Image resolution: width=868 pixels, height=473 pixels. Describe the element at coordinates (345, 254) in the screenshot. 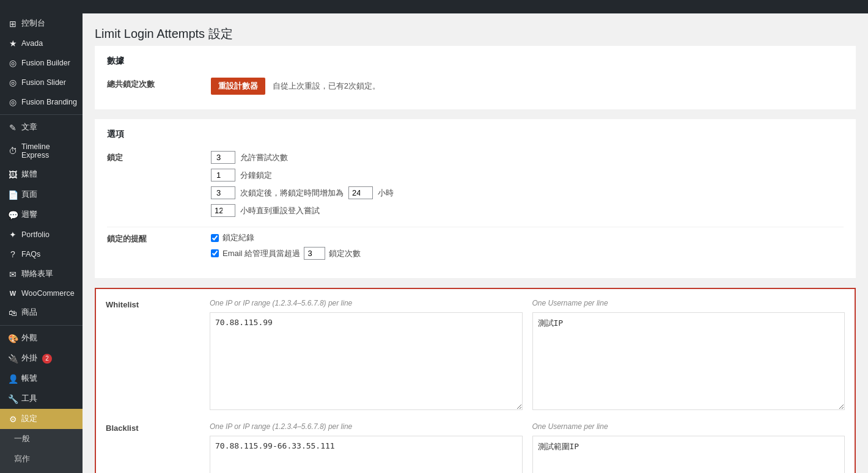

I see `checkbox-label-2b: 鎖定次數` at that location.